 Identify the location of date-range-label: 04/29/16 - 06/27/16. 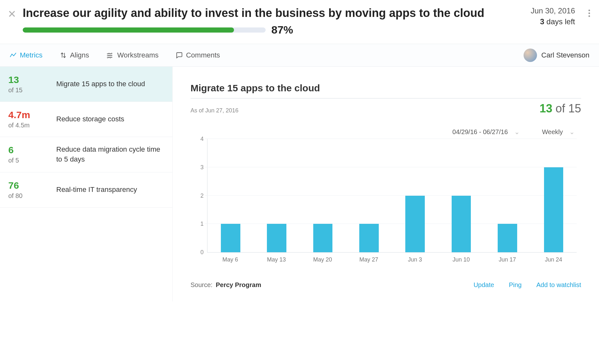
(480, 132).